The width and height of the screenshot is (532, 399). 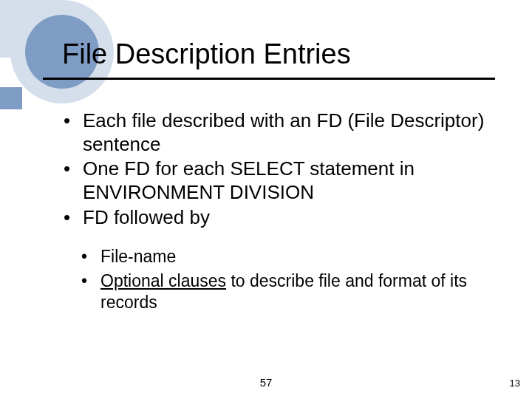 What do you see at coordinates (284, 56) in the screenshot?
I see `slide-title: File Description Entries` at bounding box center [284, 56].